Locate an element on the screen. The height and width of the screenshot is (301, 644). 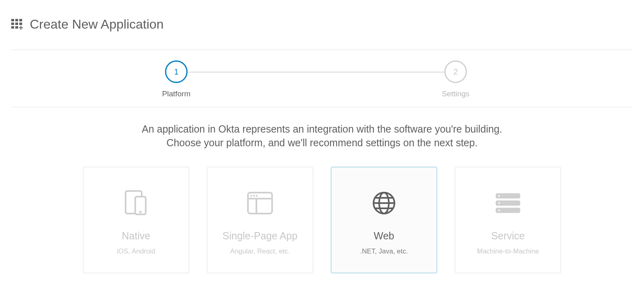
platform-card-title: Native is located at coordinates (136, 236).